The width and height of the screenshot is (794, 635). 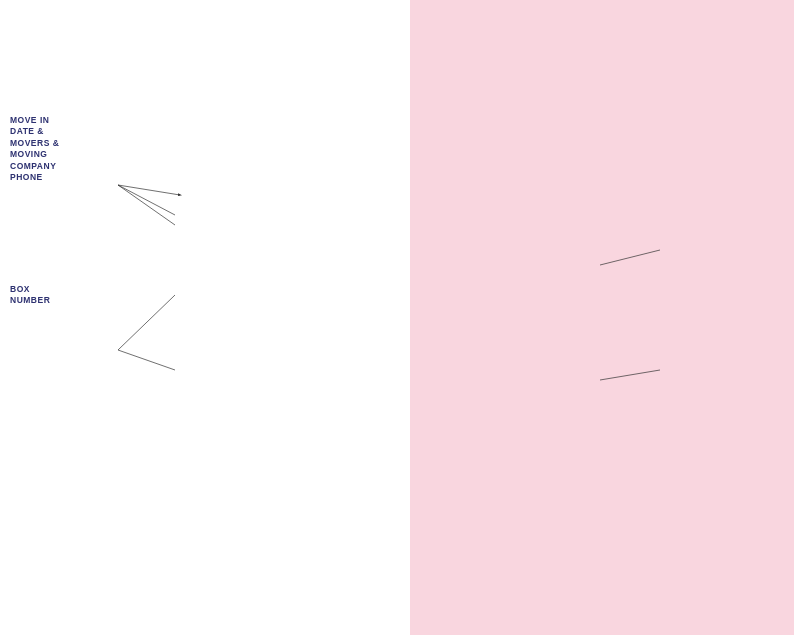 I want to click on annotation-box-number-text: BOX NUMBER, so click(x=68, y=296).